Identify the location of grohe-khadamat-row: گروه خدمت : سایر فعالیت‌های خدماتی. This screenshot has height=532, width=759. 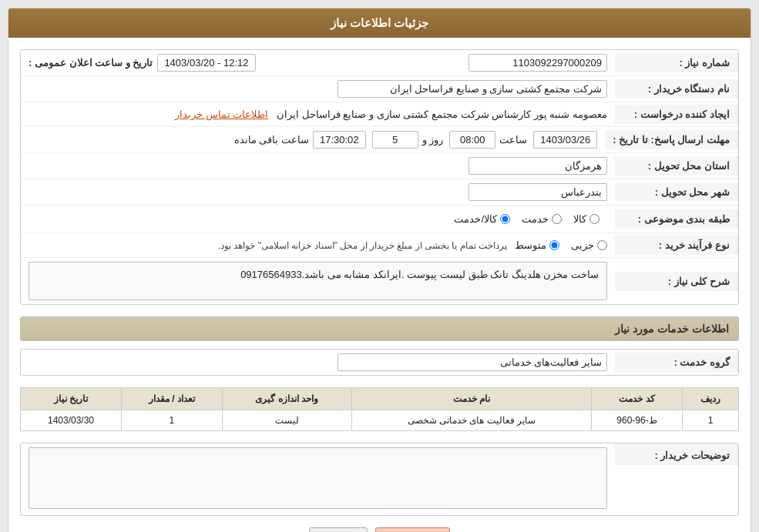
(379, 362).